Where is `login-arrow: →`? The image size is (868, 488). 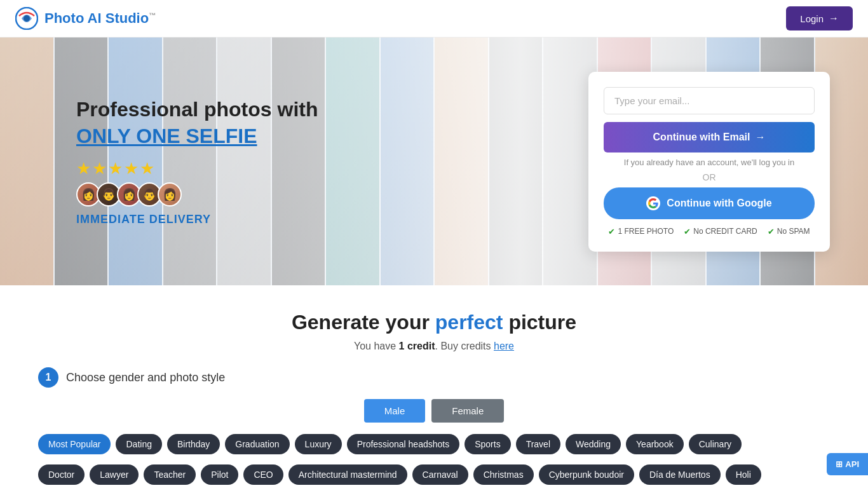
login-arrow: → is located at coordinates (834, 18).